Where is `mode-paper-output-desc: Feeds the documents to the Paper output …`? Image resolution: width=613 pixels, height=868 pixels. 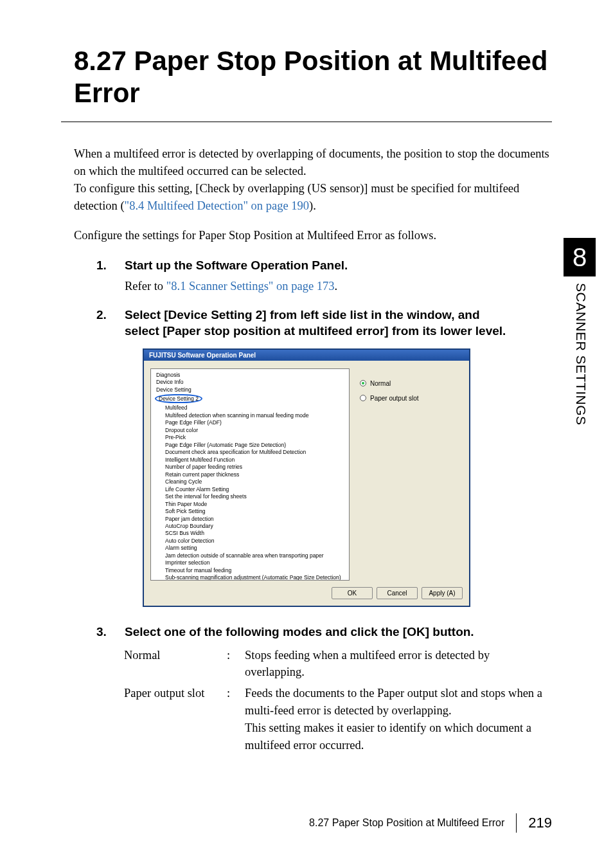
mode-paper-output-desc: Feeds the documents to the Paper output … is located at coordinates (398, 719).